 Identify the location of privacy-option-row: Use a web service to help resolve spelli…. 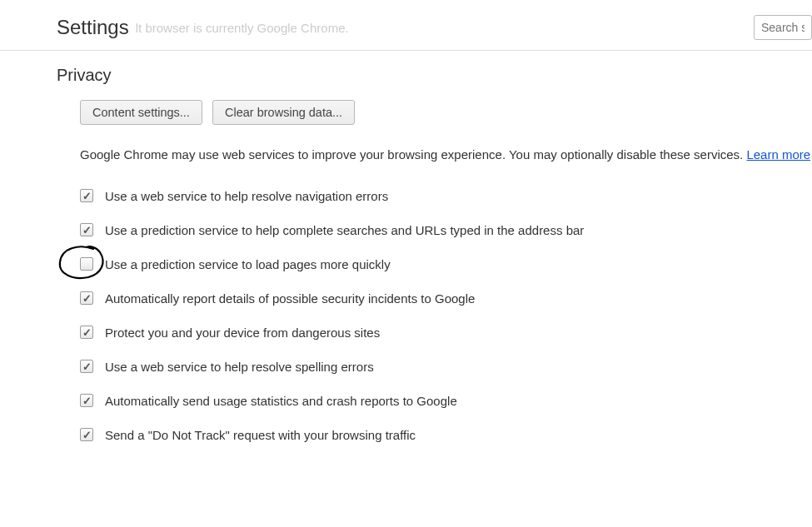
(446, 366).